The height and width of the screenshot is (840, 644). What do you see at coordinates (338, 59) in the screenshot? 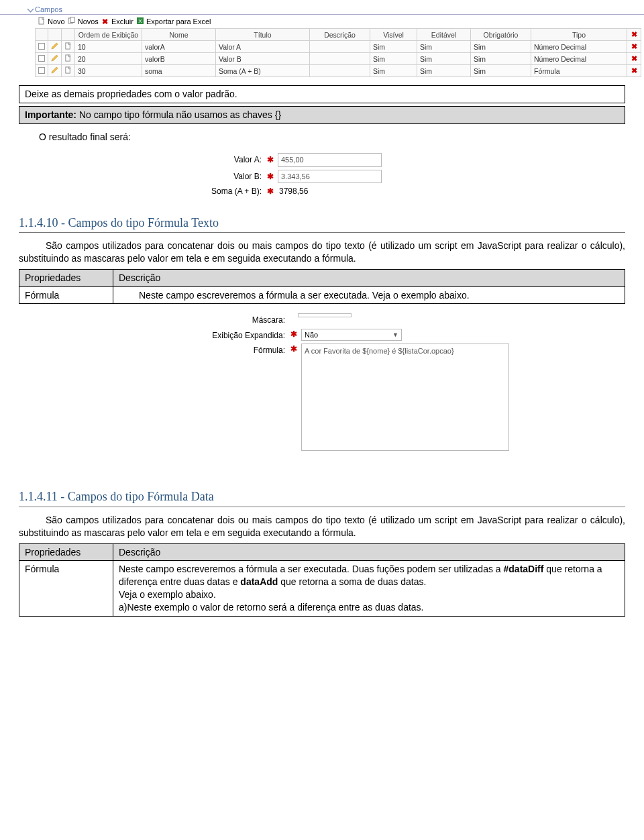
I see `table-row: 20valorBValor BSimSimSimNúmero Decimal✖` at bounding box center [338, 59].